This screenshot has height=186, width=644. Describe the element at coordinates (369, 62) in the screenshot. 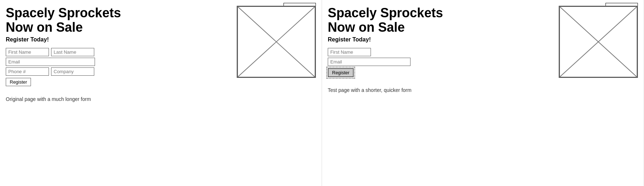

I see `email-input-right` at that location.